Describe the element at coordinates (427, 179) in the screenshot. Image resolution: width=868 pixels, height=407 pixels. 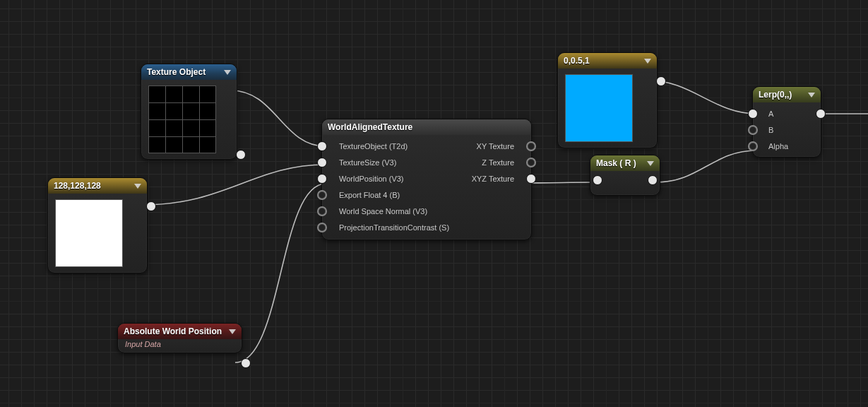
I see `node-world-aligned-texture: WorldAlignedTexture TextureObject (T2d)X…` at that location.